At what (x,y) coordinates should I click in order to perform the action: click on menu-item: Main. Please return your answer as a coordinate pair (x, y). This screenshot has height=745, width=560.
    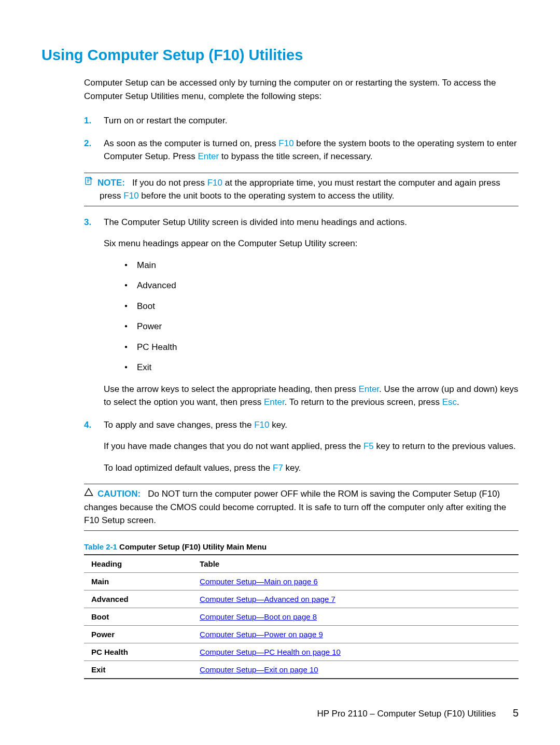
    Looking at the image, I should click on (321, 265).